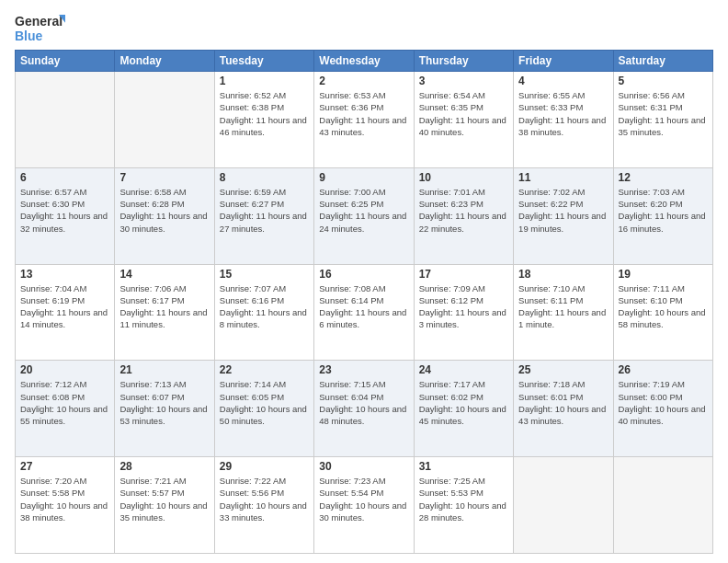 The height and width of the screenshot is (563, 728). What do you see at coordinates (40, 28) in the screenshot?
I see `logo: General Blue` at bounding box center [40, 28].